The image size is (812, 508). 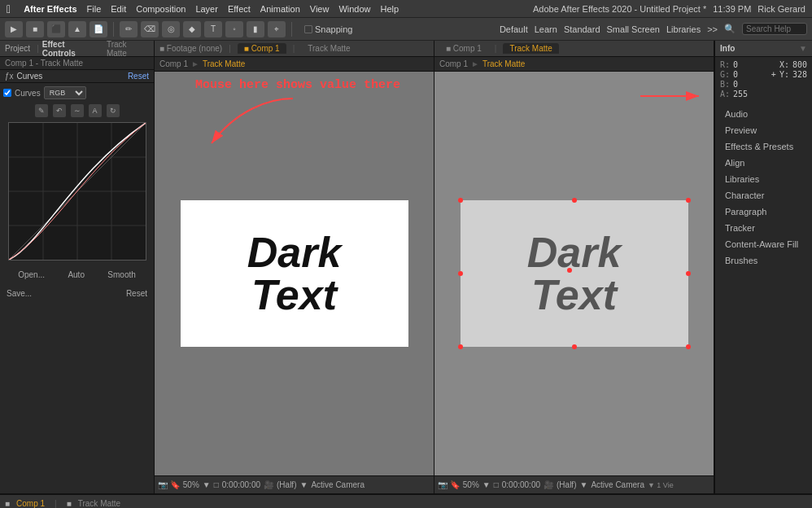 I want to click on toolbar-btn-12: ▮, so click(x=255, y=29).